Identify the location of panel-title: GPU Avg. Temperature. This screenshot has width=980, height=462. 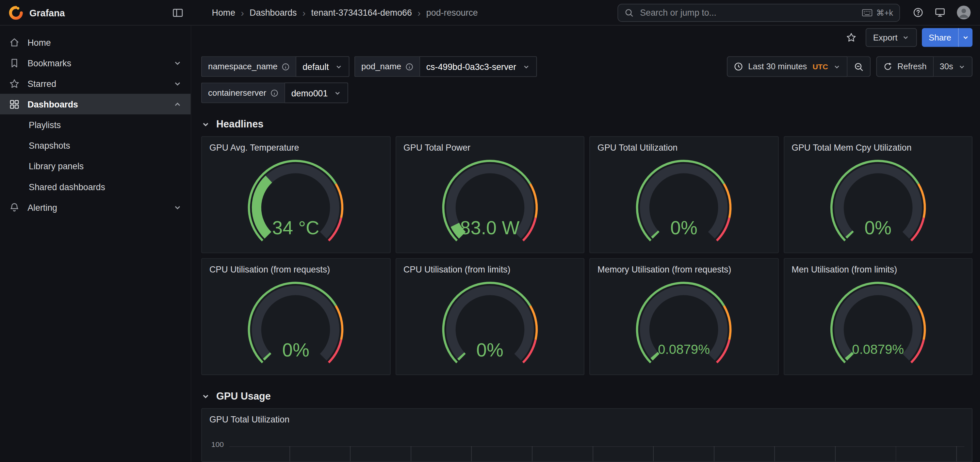
(296, 148).